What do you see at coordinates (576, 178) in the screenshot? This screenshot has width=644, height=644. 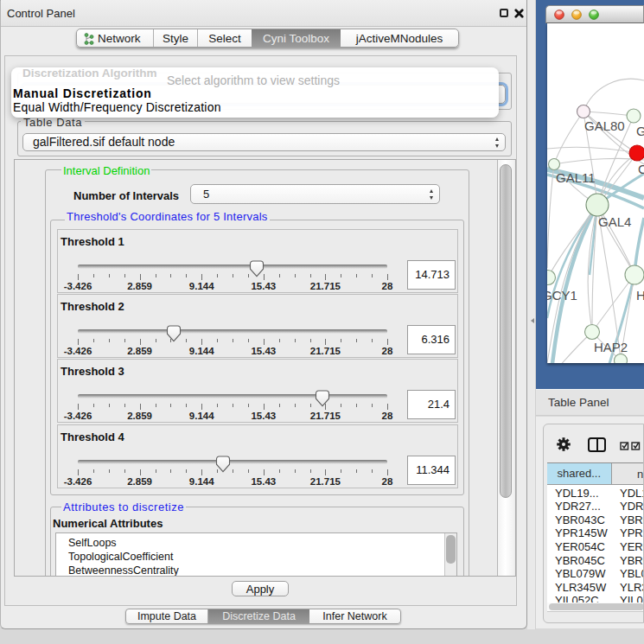 I see `svg-text: GAL11` at bounding box center [576, 178].